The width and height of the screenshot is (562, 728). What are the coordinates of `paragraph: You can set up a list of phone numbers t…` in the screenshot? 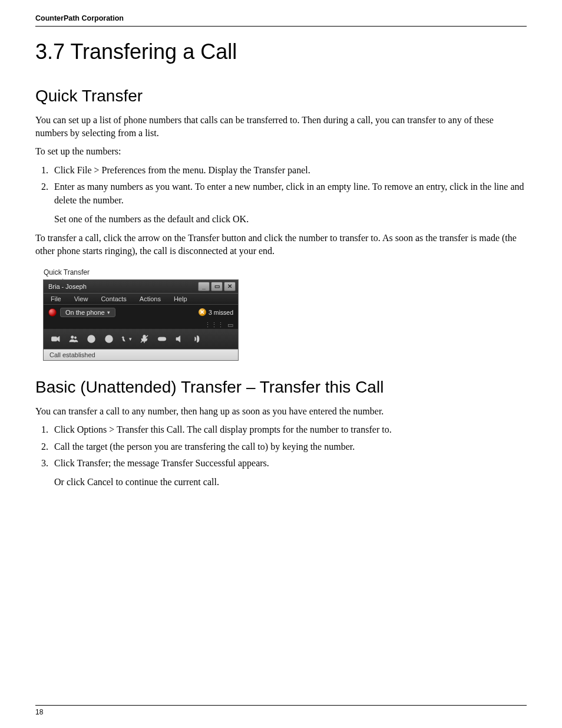 It's located at (281, 126).